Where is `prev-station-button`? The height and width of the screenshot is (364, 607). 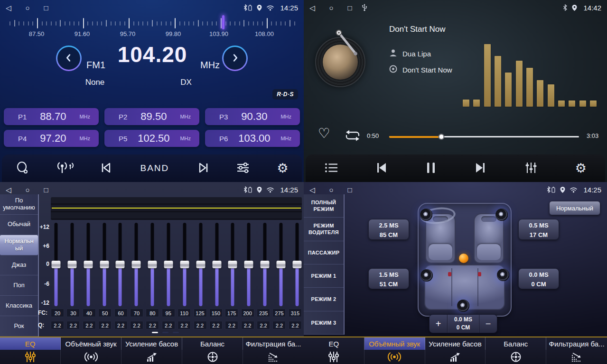 prev-station-button is located at coordinates (107, 169).